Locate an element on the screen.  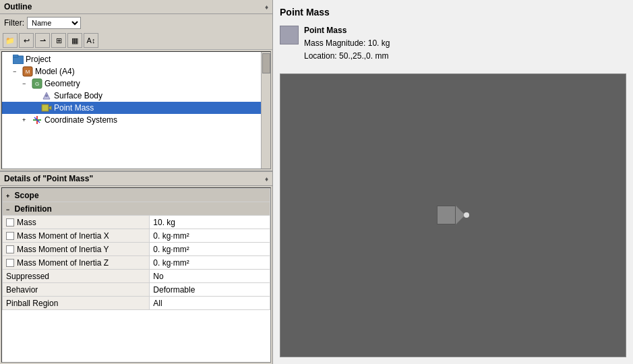
mmi-x-value: 0. kg·mm² is located at coordinates (210, 236).